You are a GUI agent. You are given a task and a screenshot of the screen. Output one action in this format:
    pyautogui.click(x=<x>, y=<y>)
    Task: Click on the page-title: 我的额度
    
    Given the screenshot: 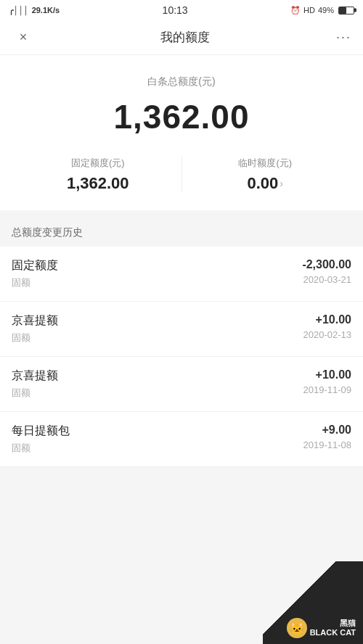 What is the action you would take?
    pyautogui.click(x=185, y=38)
    